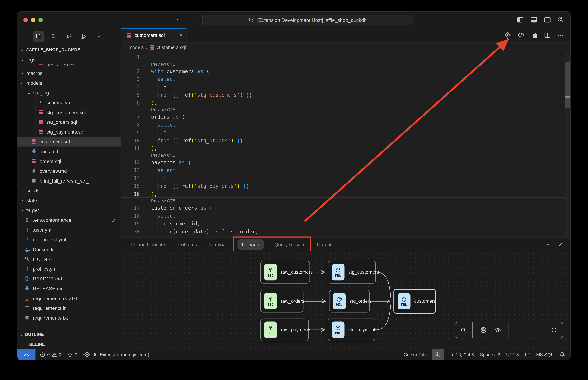 This screenshot has width=588, height=380. Describe the element at coordinates (554, 330) in the screenshot. I see `refresh-icon` at that location.